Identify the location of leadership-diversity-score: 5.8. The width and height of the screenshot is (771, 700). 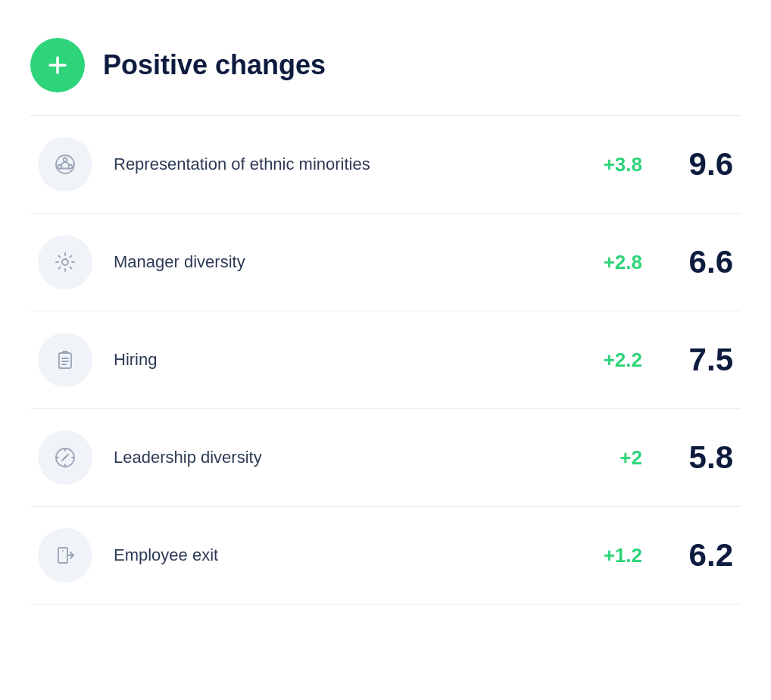
(699, 458).